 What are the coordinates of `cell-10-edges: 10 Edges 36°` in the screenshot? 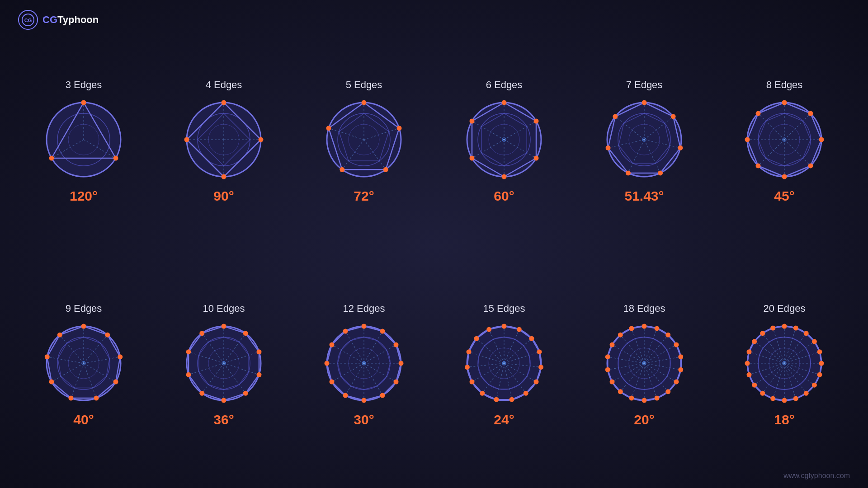 It's located at (224, 365).